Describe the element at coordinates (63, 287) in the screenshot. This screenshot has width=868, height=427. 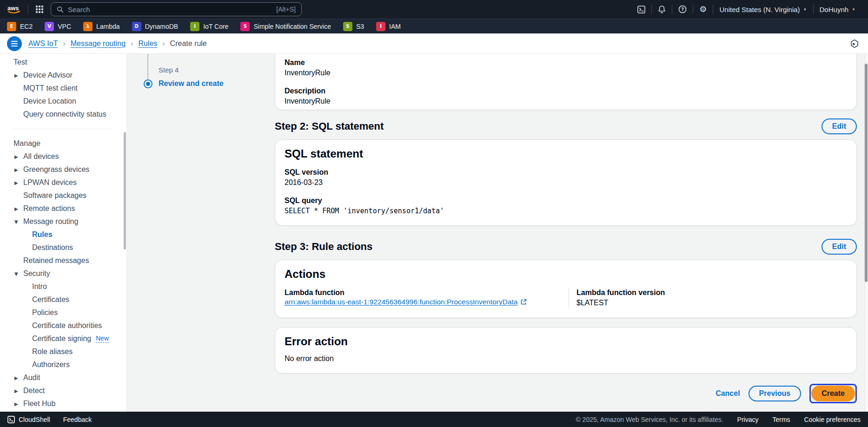
I see `sidebar-item-intro: Intro` at that location.